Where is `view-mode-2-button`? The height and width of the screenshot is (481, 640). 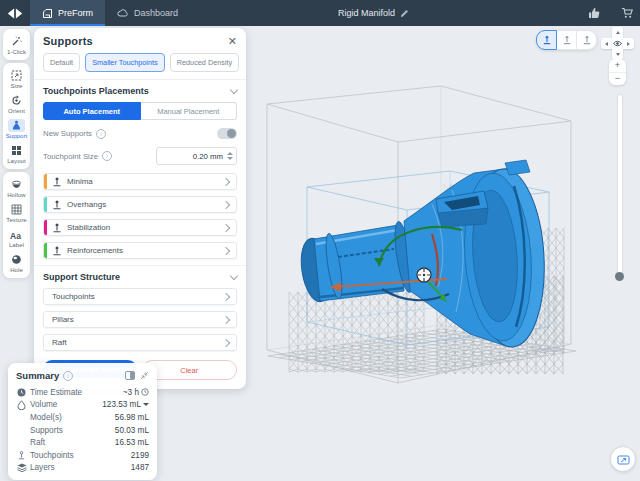
view-mode-2-button is located at coordinates (566, 40).